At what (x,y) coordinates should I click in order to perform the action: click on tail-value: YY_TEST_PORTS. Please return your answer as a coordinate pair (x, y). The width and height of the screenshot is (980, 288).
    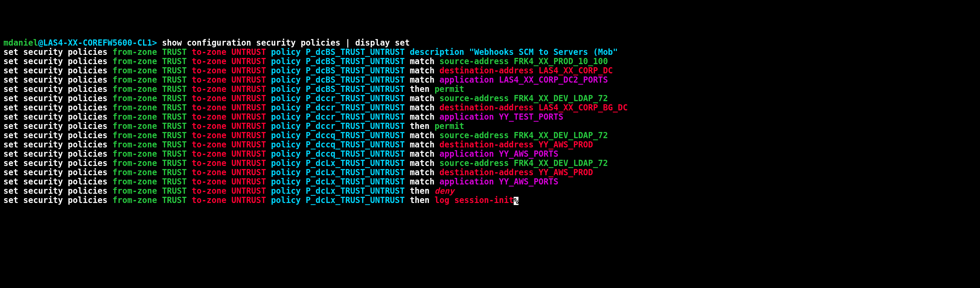
    Looking at the image, I should click on (531, 117).